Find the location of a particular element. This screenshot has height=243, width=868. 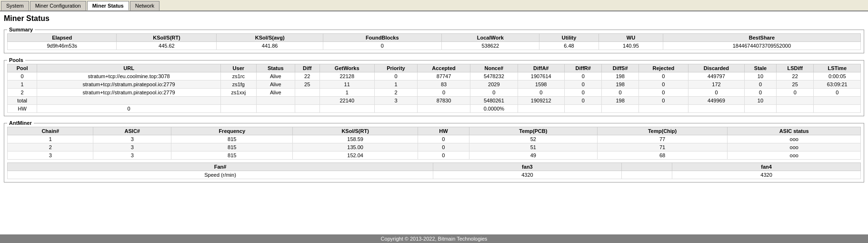

col-diffa: DiffA# is located at coordinates (541, 69).